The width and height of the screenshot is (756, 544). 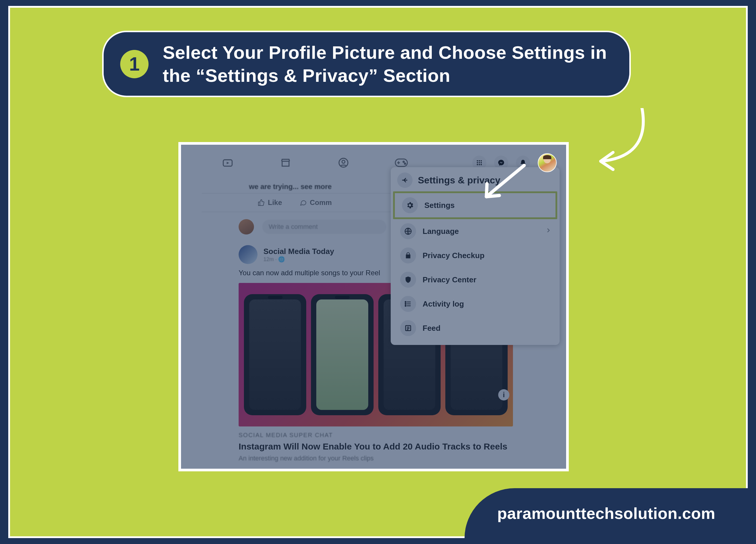 What do you see at coordinates (449, 280) in the screenshot?
I see `menu-label: Privacy Center` at bounding box center [449, 280].